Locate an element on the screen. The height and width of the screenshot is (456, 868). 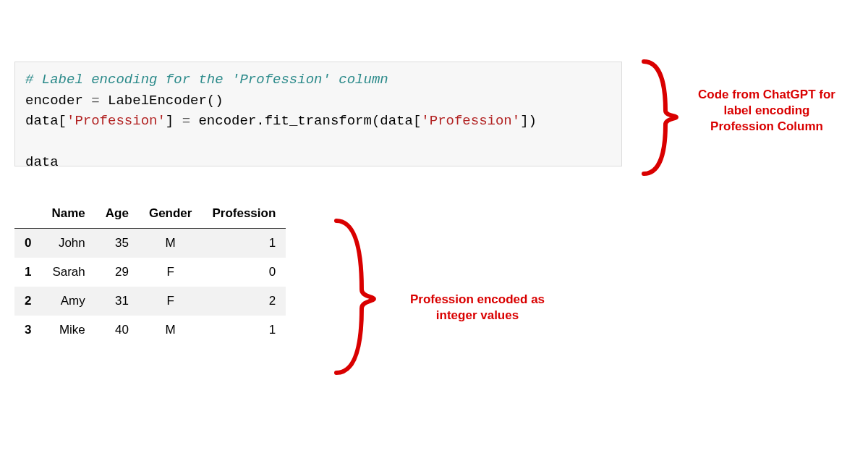
table-annotation: Profession encoded as integer values is located at coordinates (477, 308).